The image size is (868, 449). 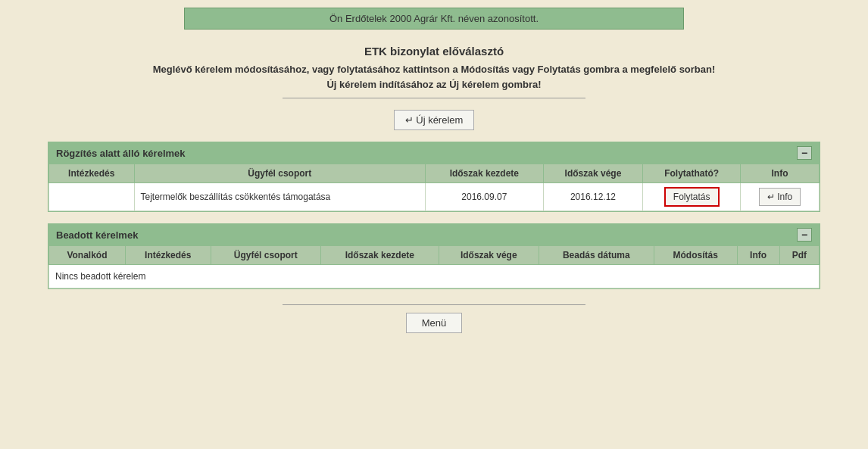 I want to click on rogzites-table-body: Tejtermelők beszállítás csökkentés támog…, so click(x=435, y=197).